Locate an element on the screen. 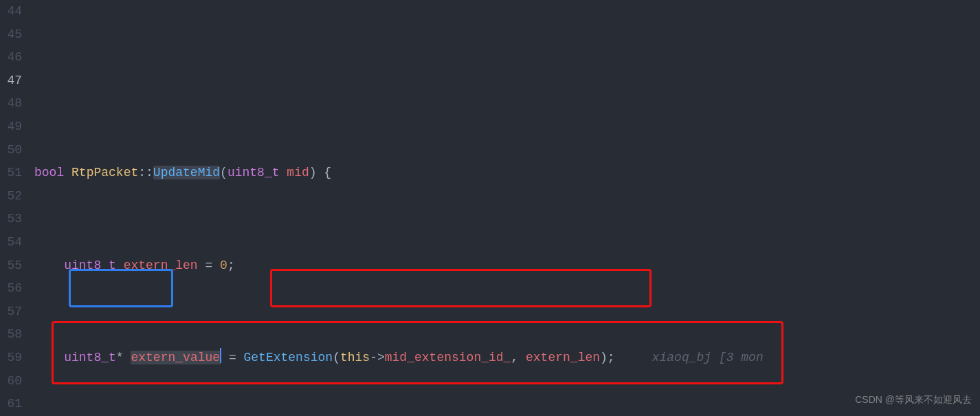 The height and width of the screenshot is (416, 980). line-number: 56 is located at coordinates (11, 289).